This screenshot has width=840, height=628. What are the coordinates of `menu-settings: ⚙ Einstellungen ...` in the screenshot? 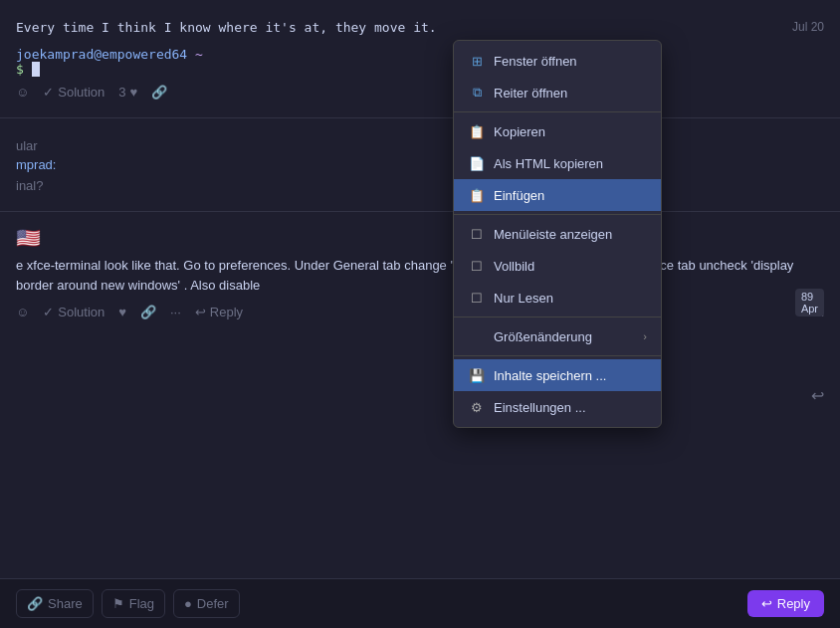 It's located at (557, 407).